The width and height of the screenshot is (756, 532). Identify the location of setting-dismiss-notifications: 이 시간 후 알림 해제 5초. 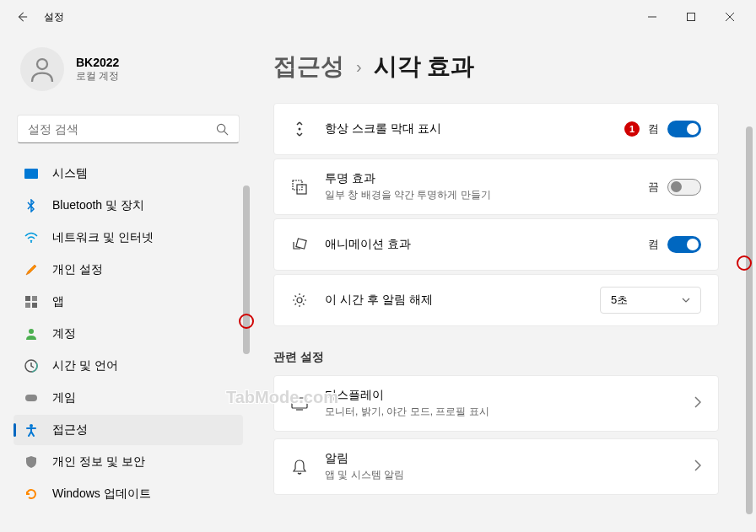
(496, 300).